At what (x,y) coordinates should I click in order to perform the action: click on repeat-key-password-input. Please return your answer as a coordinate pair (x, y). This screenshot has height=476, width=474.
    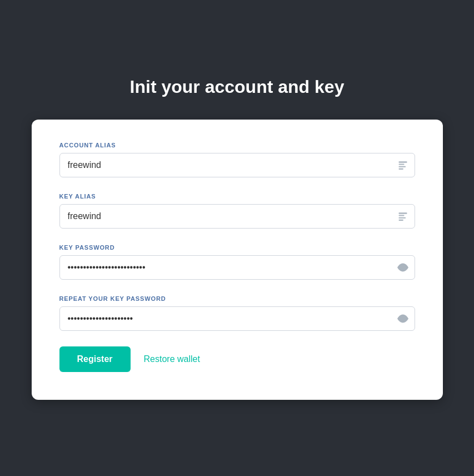
    Looking at the image, I should click on (237, 319).